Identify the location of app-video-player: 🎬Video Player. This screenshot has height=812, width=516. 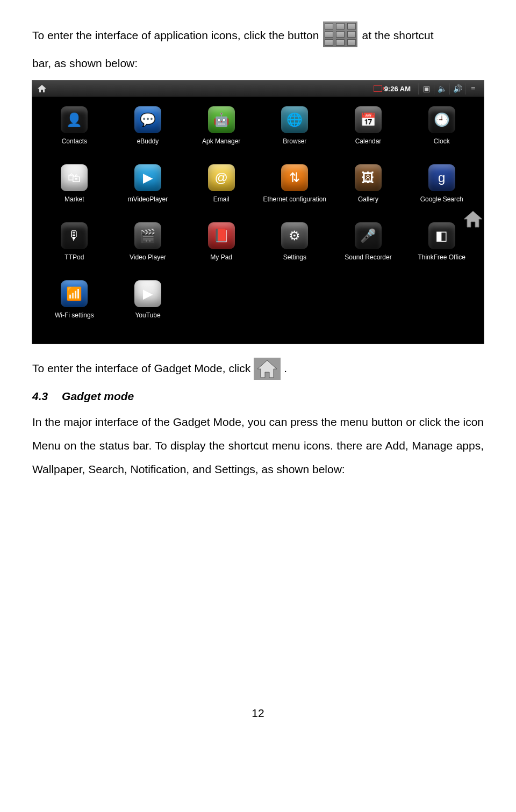
(148, 250).